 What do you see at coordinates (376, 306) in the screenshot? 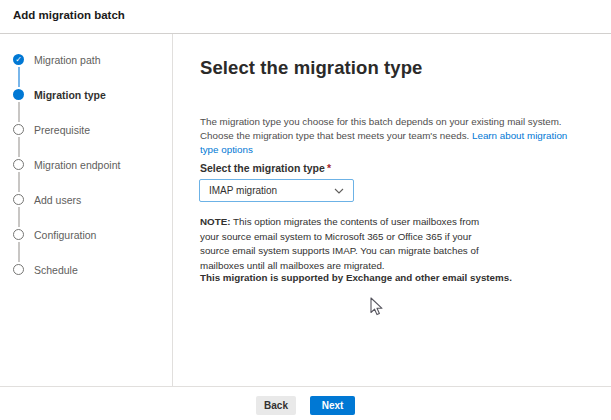
I see `mouse-cursor-icon` at bounding box center [376, 306].